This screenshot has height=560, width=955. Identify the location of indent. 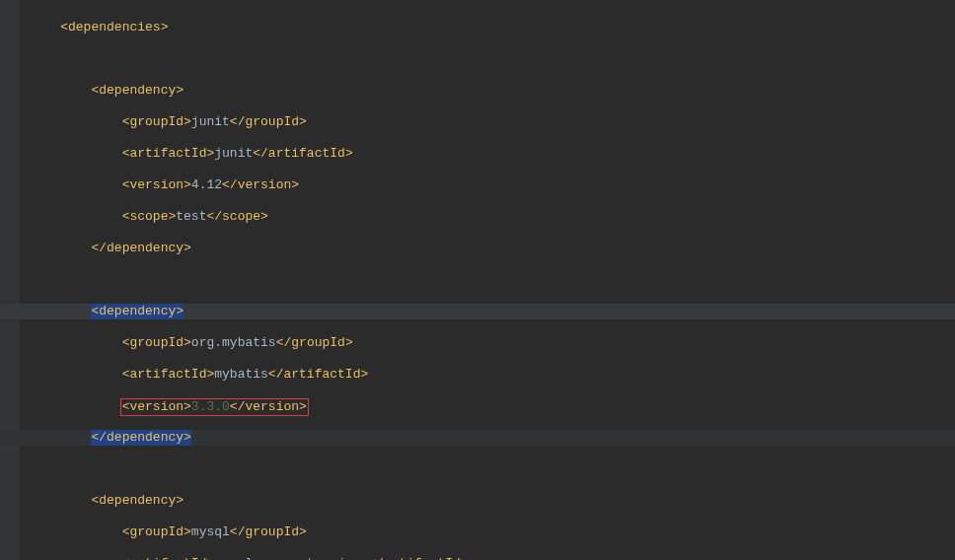
(45, 28).